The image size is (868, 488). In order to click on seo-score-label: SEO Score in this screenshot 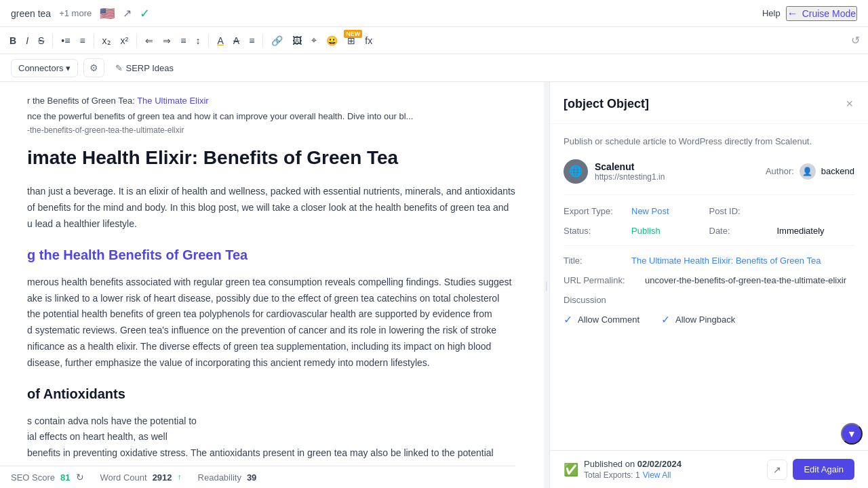, I will do `click(33, 477)`.